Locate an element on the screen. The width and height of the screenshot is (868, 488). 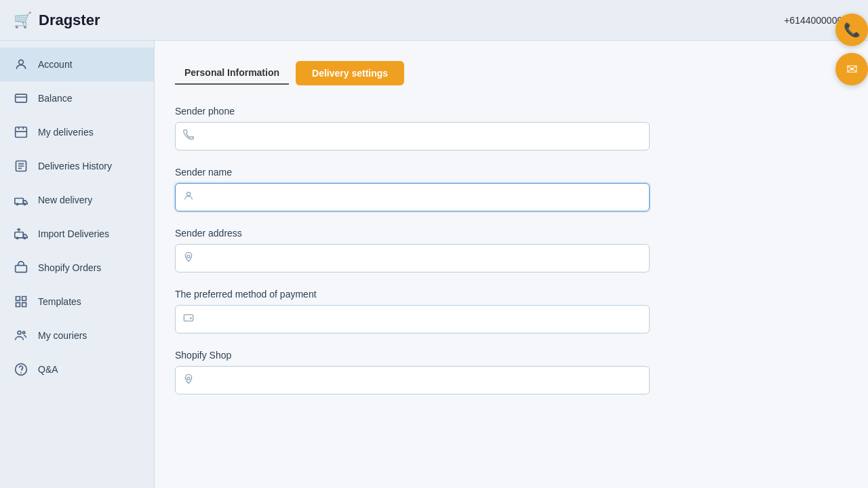
fab-container: 📞 ✉ is located at coordinates (852, 49).